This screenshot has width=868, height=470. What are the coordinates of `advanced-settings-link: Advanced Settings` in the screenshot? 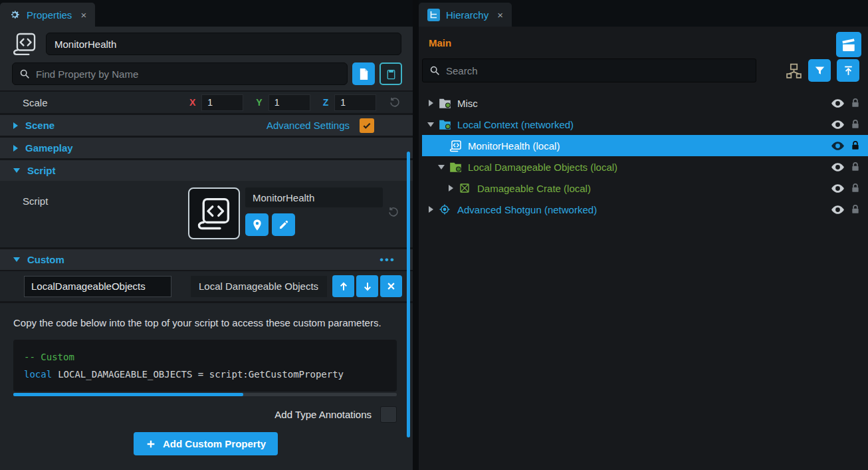 It's located at (308, 125).